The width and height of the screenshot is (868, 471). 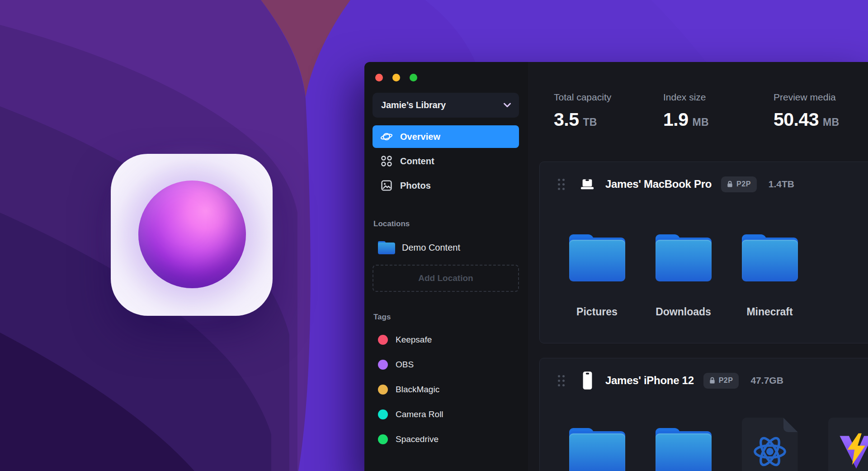 I want to click on stat-total-capacity: Total capacity 3.5 TB, so click(x=609, y=111).